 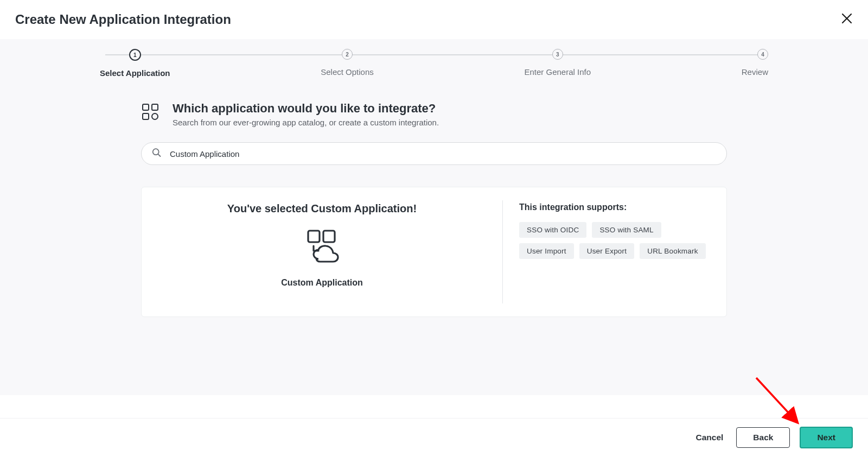 What do you see at coordinates (135, 55) in the screenshot?
I see `step-circle: 1` at bounding box center [135, 55].